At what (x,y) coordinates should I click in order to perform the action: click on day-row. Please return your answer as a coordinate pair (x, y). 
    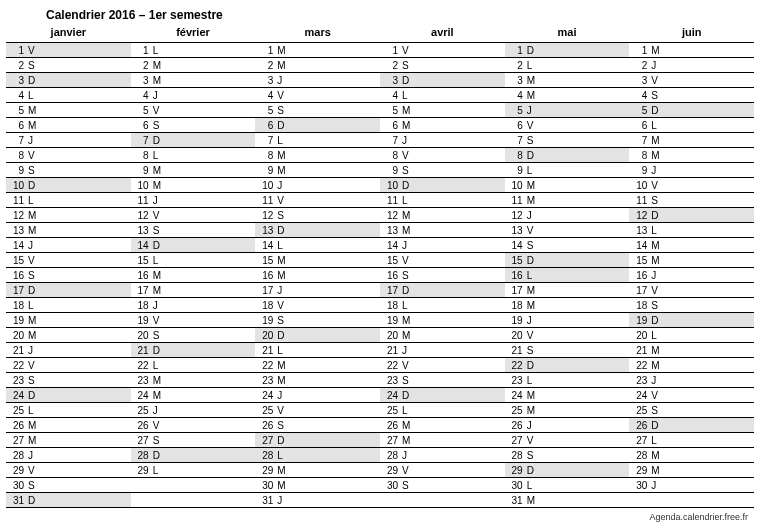
    Looking at the image, I should click on (442, 500).